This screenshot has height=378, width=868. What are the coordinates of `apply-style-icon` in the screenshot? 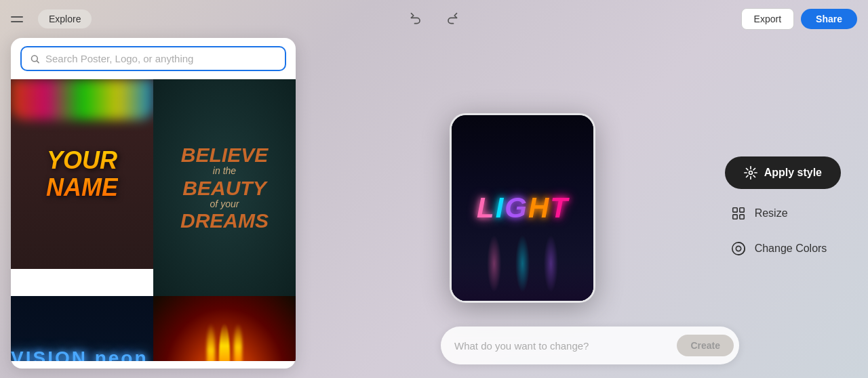 It's located at (751, 173).